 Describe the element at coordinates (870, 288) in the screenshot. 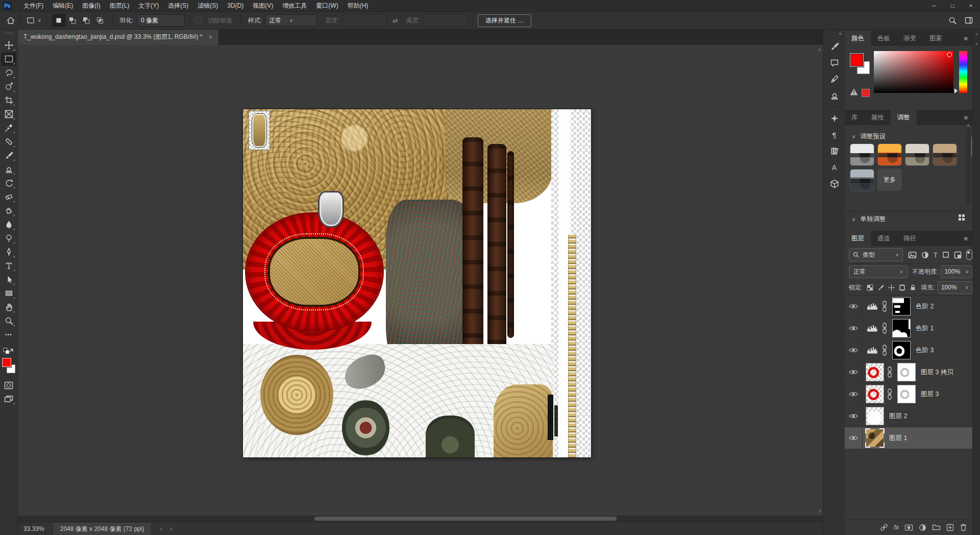

I see `lock-transparent-pixels-icon` at that location.